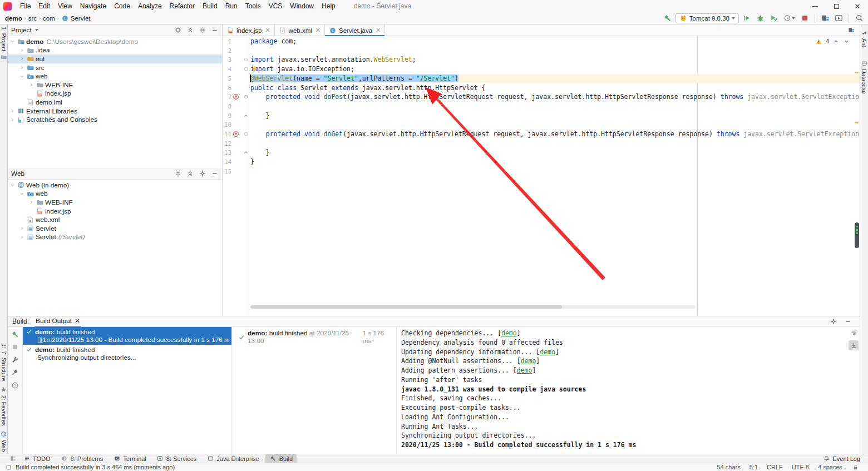  Describe the element at coordinates (846, 41) in the screenshot. I see `next-warning-icon` at that location.